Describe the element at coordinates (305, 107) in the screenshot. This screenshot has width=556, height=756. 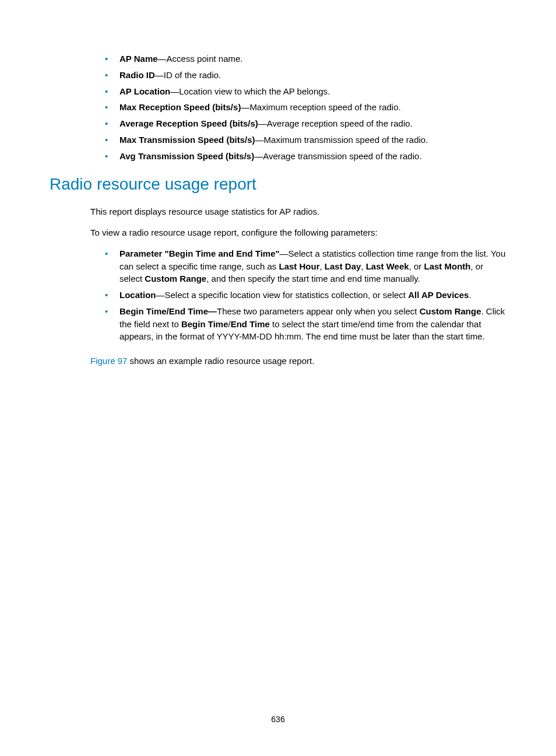
I see `list-item: Max Reception Speed (bits/s)—Maximum rec…` at that location.